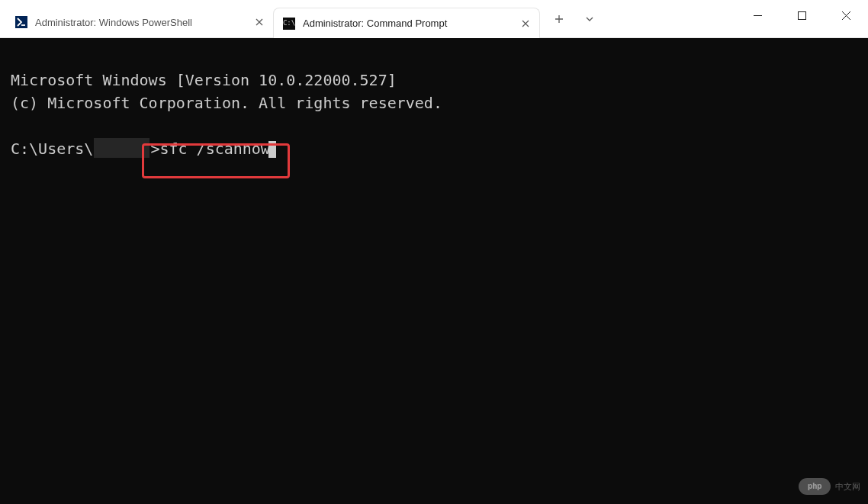  Describe the element at coordinates (815, 486) in the screenshot. I see `watermark-logo: php` at that location.